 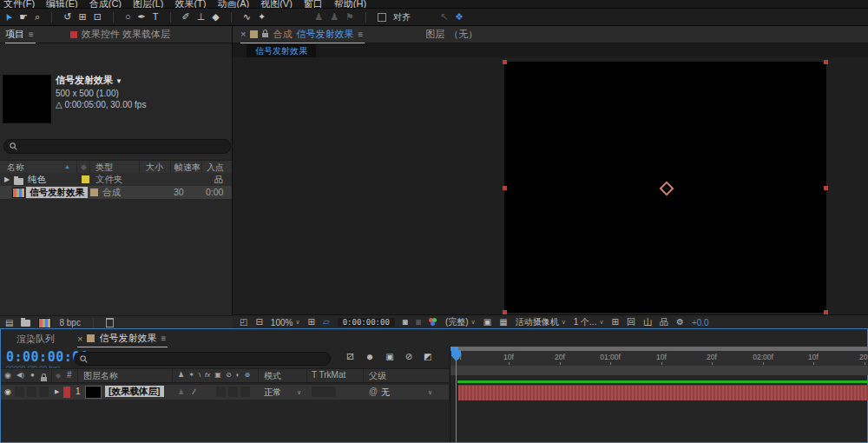 What do you see at coordinates (503, 322) in the screenshot?
I see `transparency-grid-icon: ▦` at bounding box center [503, 322].